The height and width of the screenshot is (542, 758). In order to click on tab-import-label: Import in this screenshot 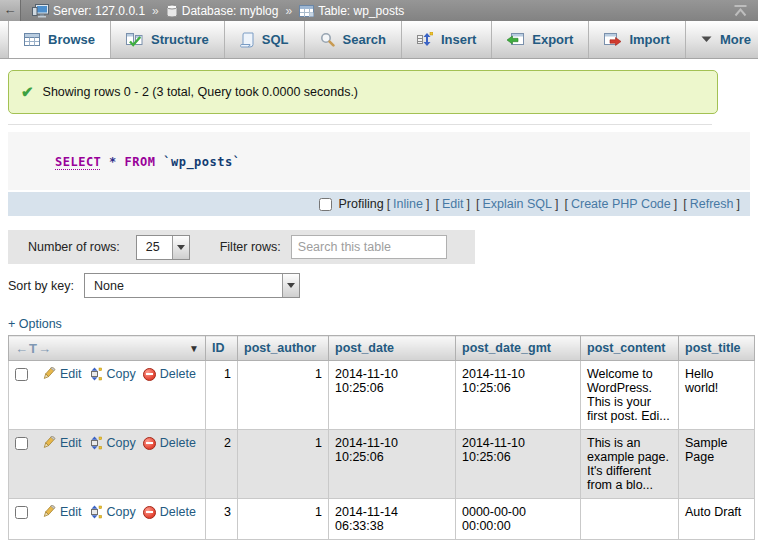, I will do `click(649, 40)`.